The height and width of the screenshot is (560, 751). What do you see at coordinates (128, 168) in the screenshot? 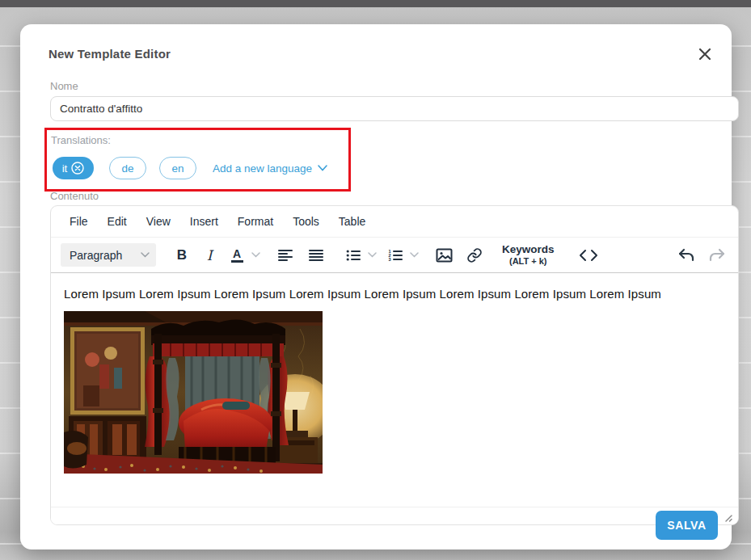
I see `language-pill-de: de` at bounding box center [128, 168].